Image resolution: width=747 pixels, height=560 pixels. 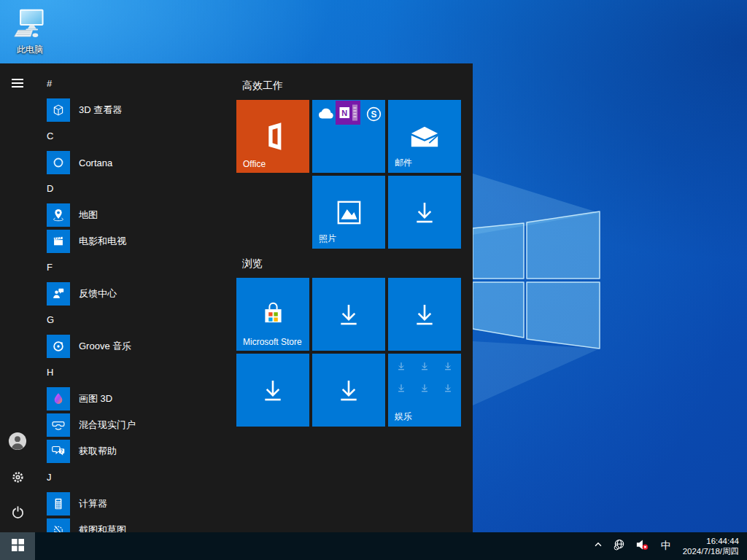 What do you see at coordinates (273, 342) in the screenshot?
I see `tile-label: Microsoft Store` at bounding box center [273, 342].